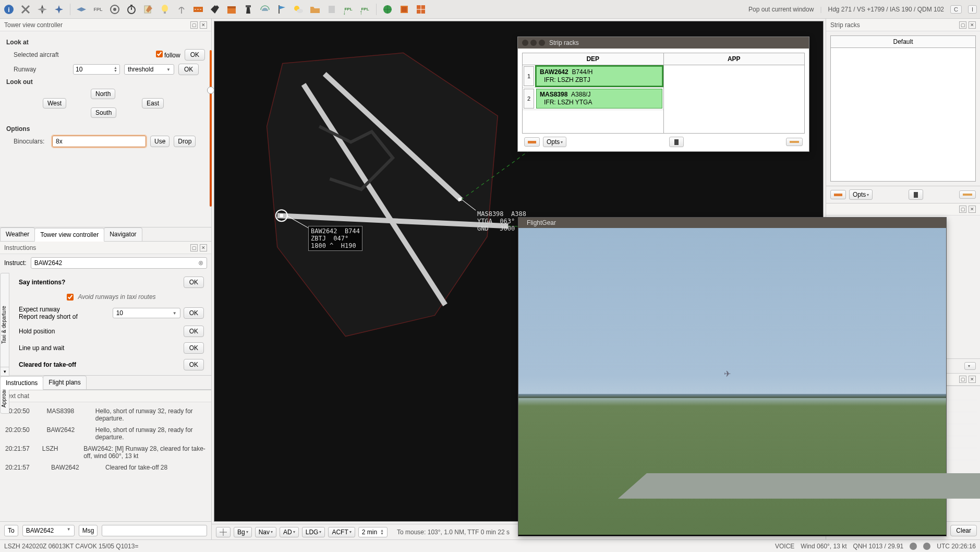  Describe the element at coordinates (967, 195) in the screenshot. I see `rack-bar-icon` at that location.